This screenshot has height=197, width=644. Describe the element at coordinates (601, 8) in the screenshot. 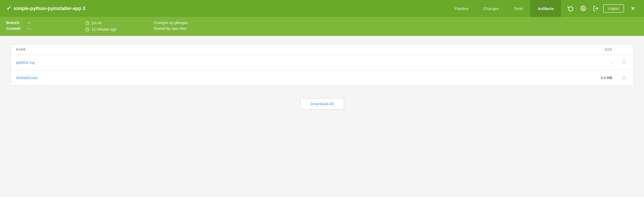

I see `nav-actions: Logout` at that location.